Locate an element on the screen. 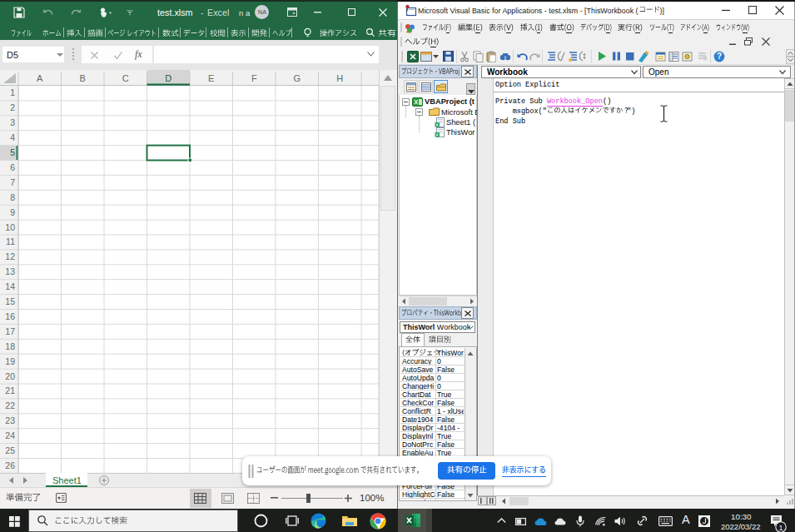  svg-text: 17 is located at coordinates (10, 331).